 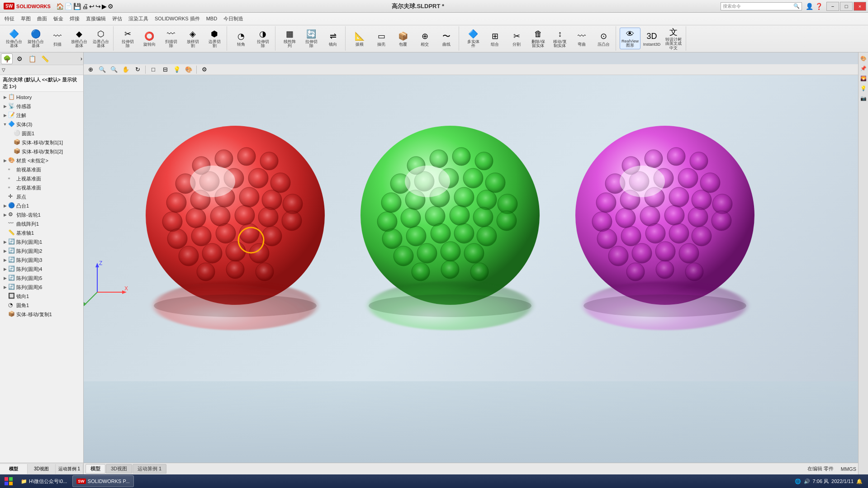 What do you see at coordinates (5, 115) in the screenshot?
I see `annotations-expand: ▶` at bounding box center [5, 115].